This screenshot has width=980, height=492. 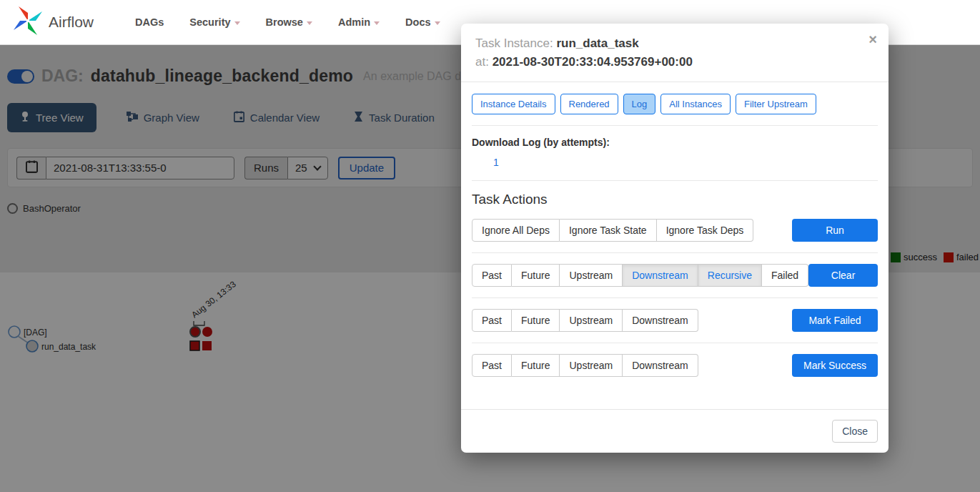 I want to click on nav-label: Admin, so click(x=355, y=22).